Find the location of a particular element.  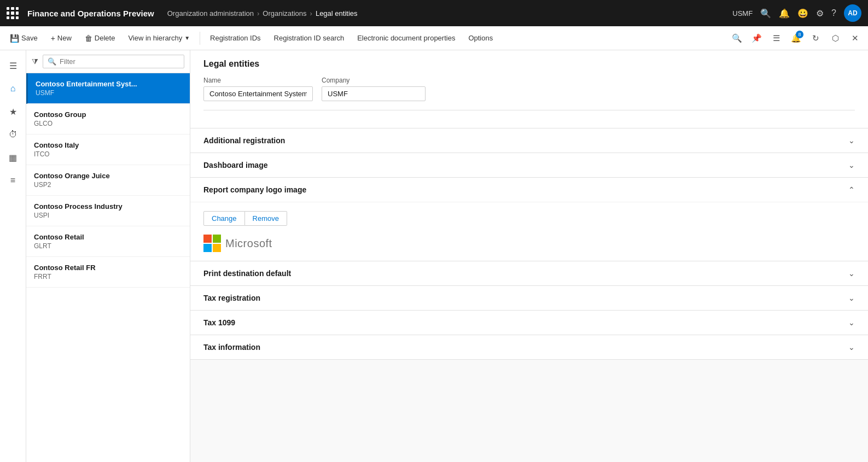

tax-1099-header: Tax 1099 ⌄ is located at coordinates (529, 323).